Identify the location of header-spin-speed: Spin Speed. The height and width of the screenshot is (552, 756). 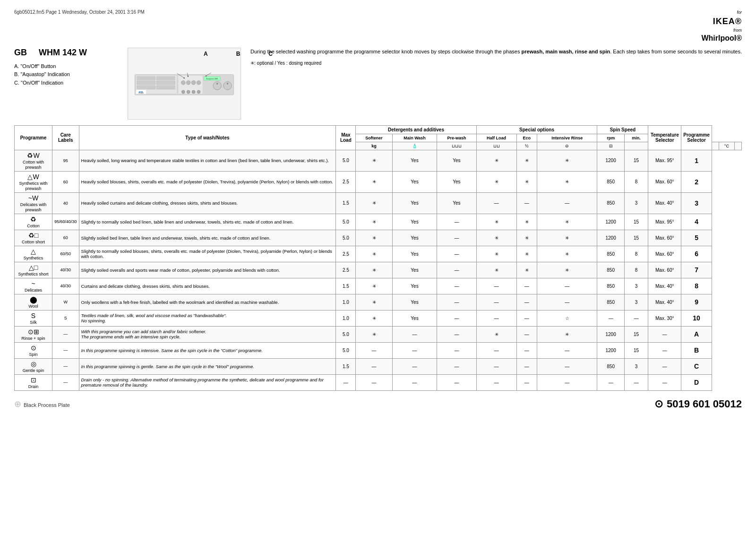
(623, 129).